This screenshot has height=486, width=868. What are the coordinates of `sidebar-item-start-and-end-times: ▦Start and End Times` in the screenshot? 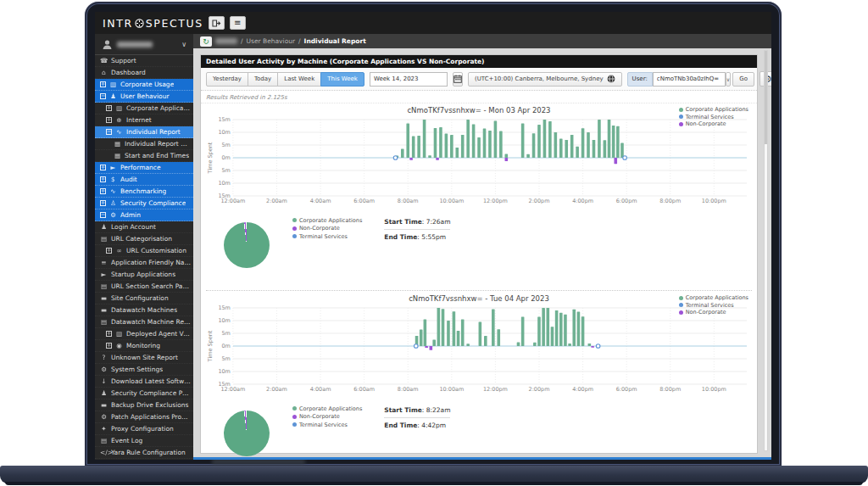 It's located at (144, 156).